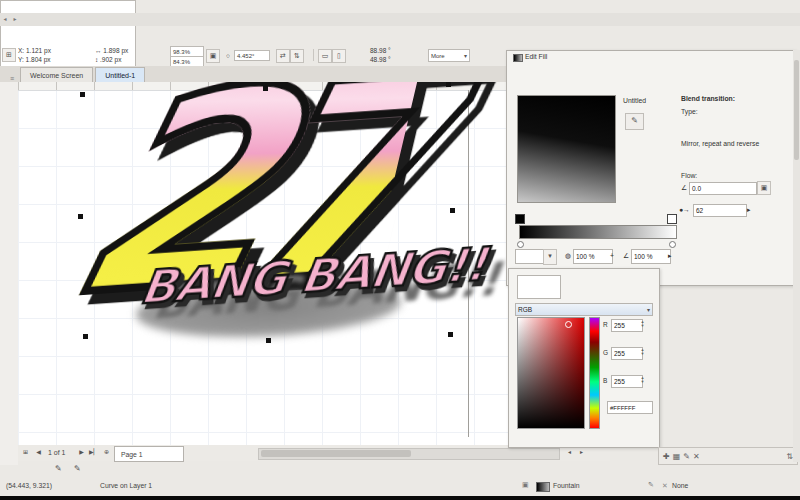 The image size is (800, 500). Describe the element at coordinates (252, 56) in the screenshot. I see `rotation-angle-field: 4.452°` at that location.